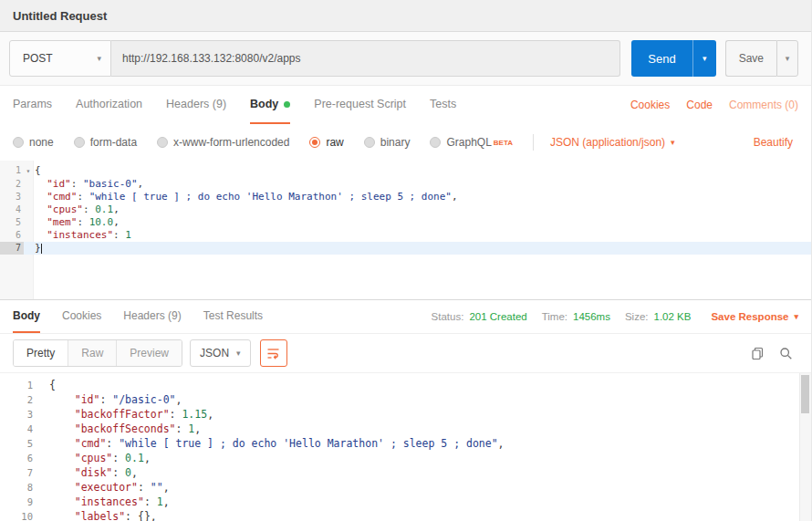  What do you see at coordinates (109, 105) in the screenshot?
I see `tab-authorization: Authorization` at bounding box center [109, 105].